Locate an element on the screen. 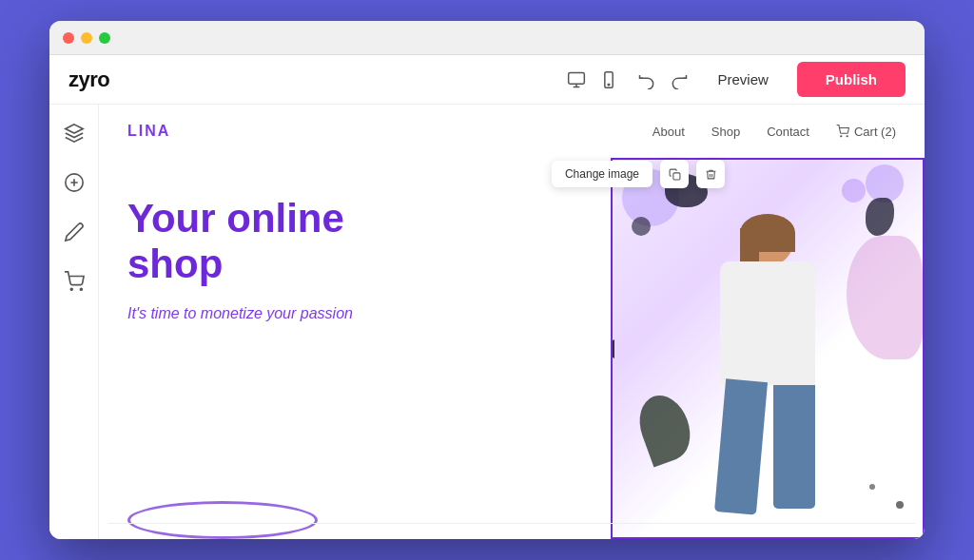 This screenshot has height=560, width=974. change-image-tooltip: Change image is located at coordinates (638, 174).